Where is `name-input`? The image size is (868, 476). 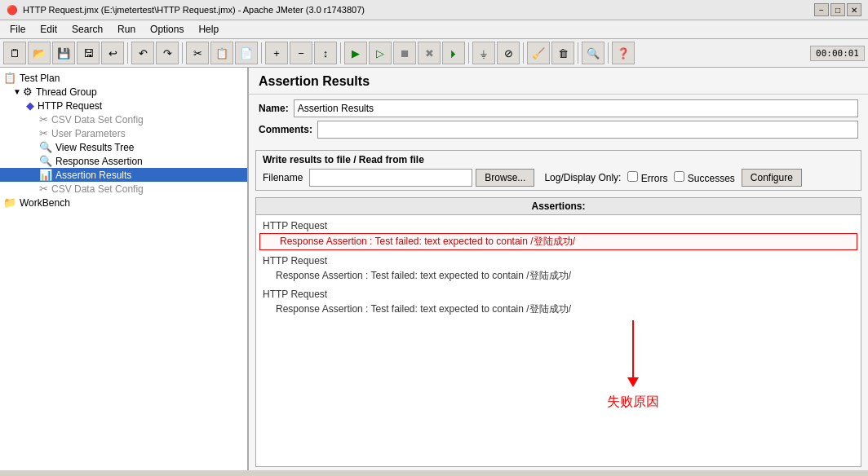
name-input is located at coordinates (576, 108).